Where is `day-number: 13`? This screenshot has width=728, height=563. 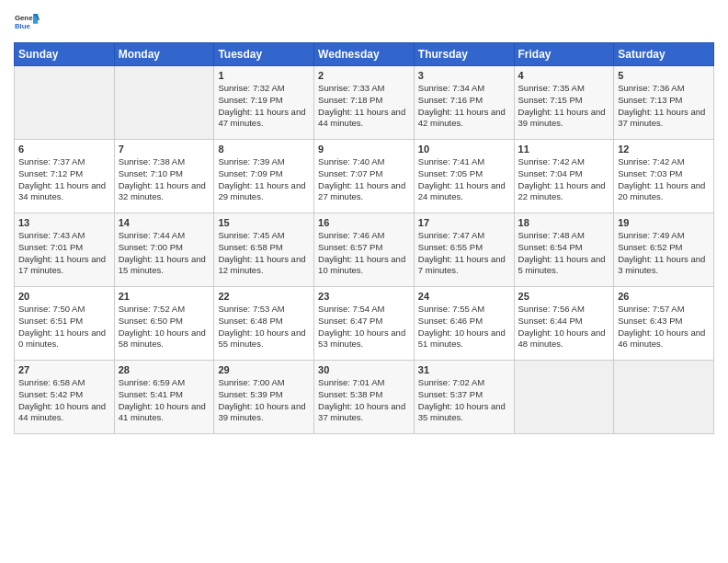
day-number: 13 is located at coordinates (64, 223).